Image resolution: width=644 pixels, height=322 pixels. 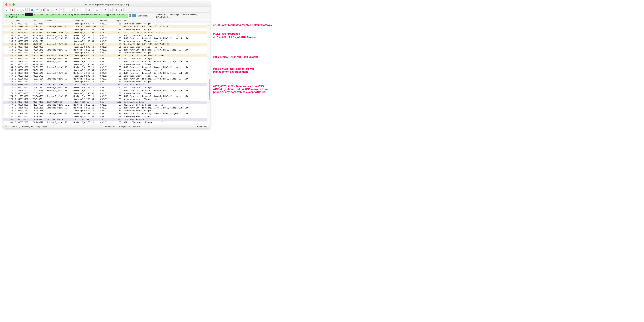 What do you see at coordinates (190, 14) in the screenshot?
I see `quick-filter-s1noprobereq: S1NoProbeReq` at bounding box center [190, 14].